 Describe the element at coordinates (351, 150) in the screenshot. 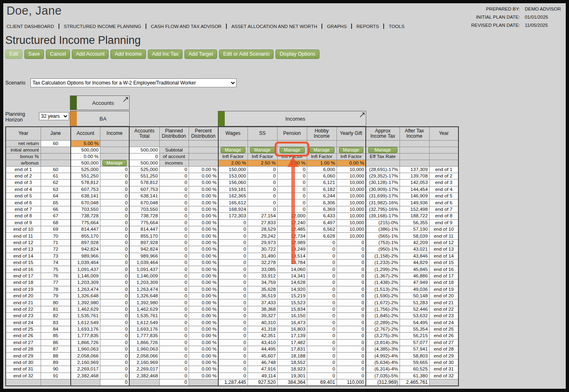

I see `manage-yearly-gift-button: Manage` at that location.